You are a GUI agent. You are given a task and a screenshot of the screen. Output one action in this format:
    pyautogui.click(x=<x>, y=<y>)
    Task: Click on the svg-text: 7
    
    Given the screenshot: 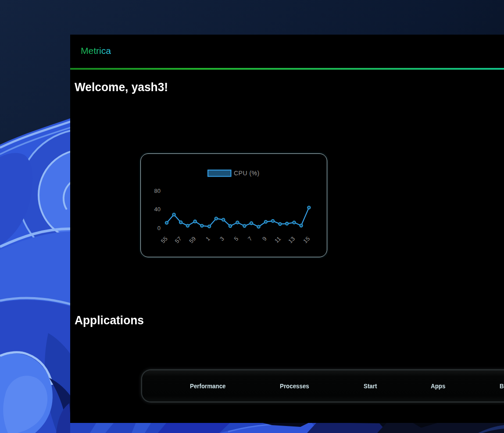 What is the action you would take?
    pyautogui.click(x=250, y=239)
    